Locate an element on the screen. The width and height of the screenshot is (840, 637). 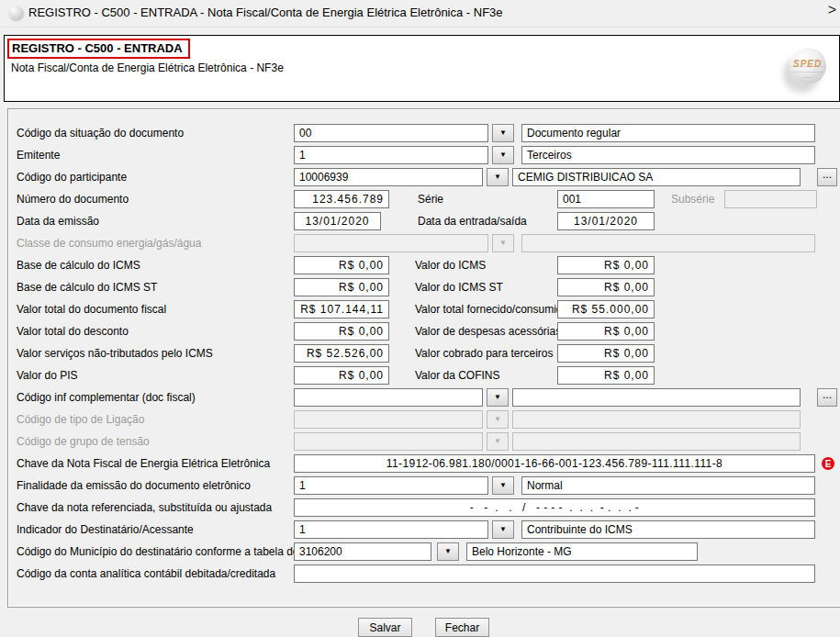
grupo-tensao-label: Código de grupo de tensão is located at coordinates (83, 441).